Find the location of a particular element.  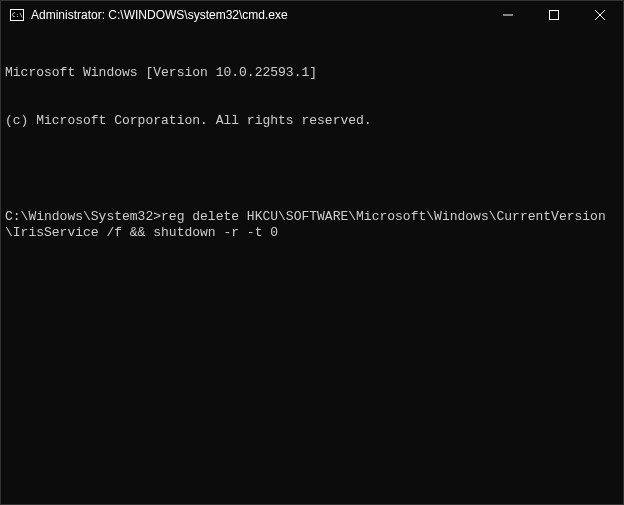

titlebar: C:\ Administrator: C:\WINDOWS\system32\c… is located at coordinates (312, 15).